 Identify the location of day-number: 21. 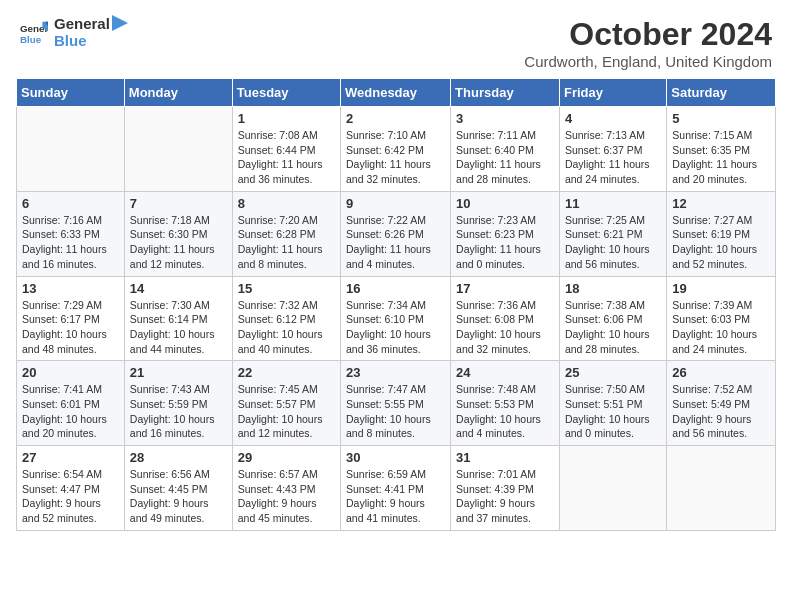
(178, 372).